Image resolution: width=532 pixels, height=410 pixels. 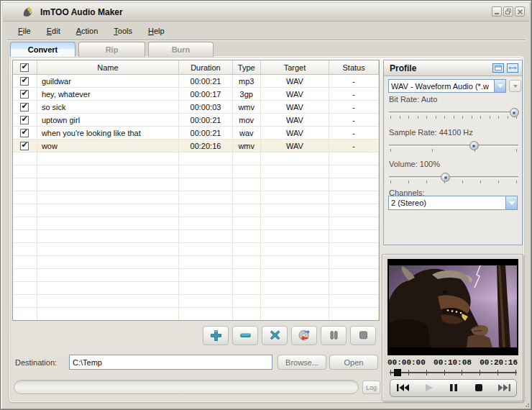 I want to click on menu-item-action: Action, so click(x=88, y=31).